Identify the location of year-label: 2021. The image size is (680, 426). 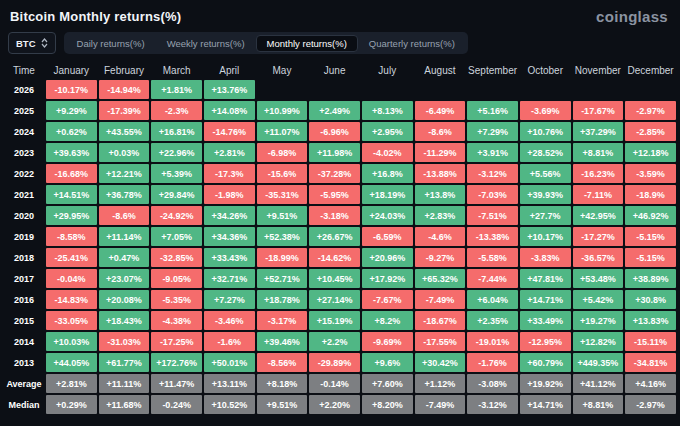
(24, 194).